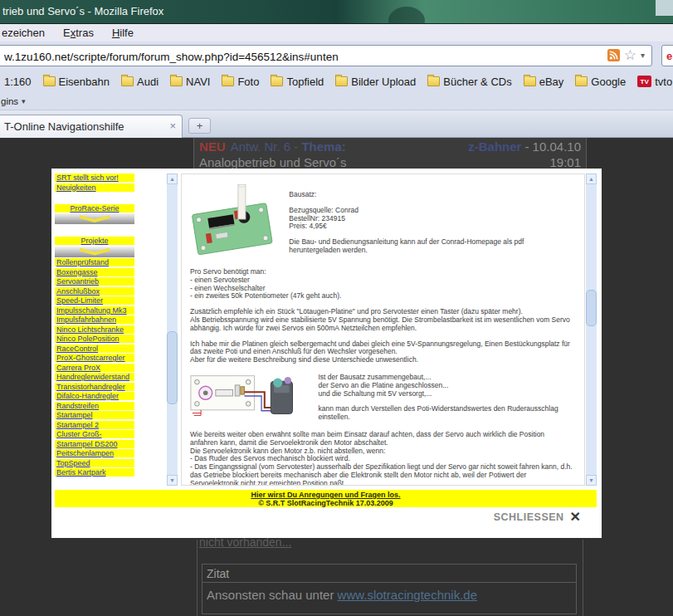  I want to click on sidebar-item: Rollenprüfstand, so click(95, 262).